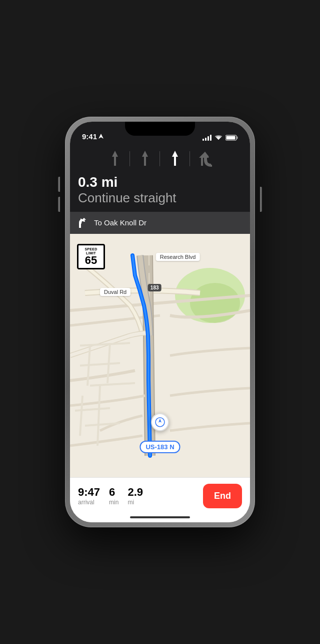 Image resolution: width=320 pixels, height=644 pixels. What do you see at coordinates (220, 138) in the screenshot?
I see `status-icons` at bounding box center [220, 138].